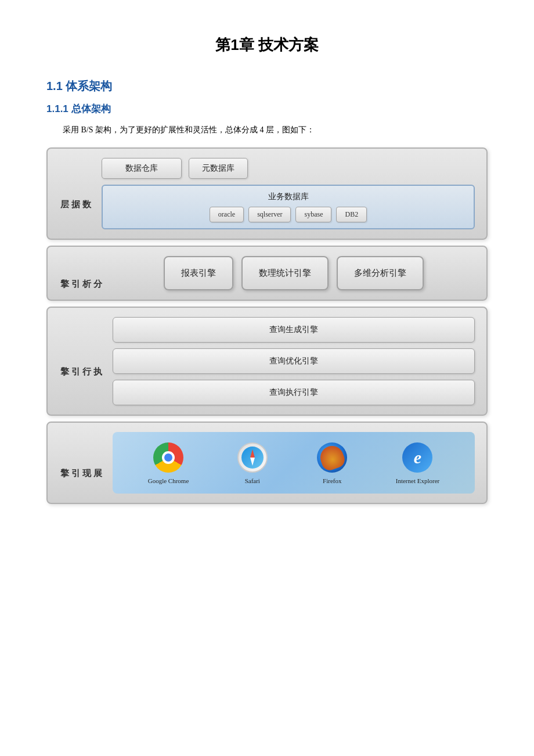  Describe the element at coordinates (267, 273) in the screenshot. I see `analysis-layer-panel: 分析引擎 报表引擎 数理统计引擎 多维分析引擎` at that location.